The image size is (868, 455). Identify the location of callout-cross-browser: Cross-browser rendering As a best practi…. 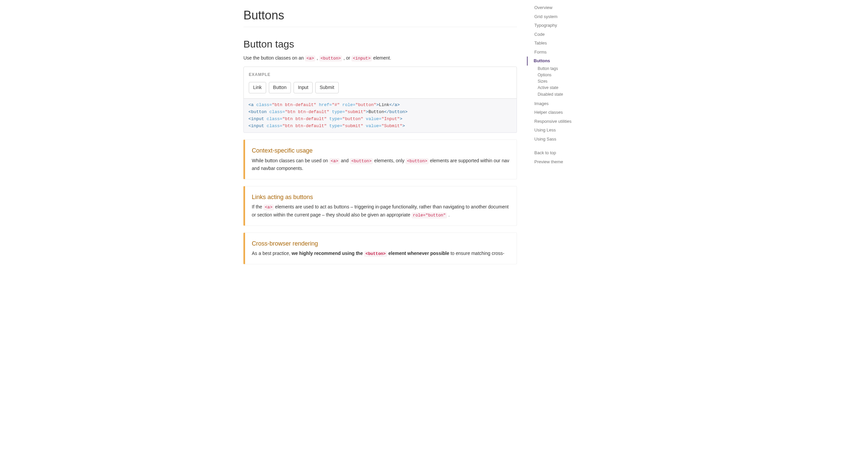
(380, 249).